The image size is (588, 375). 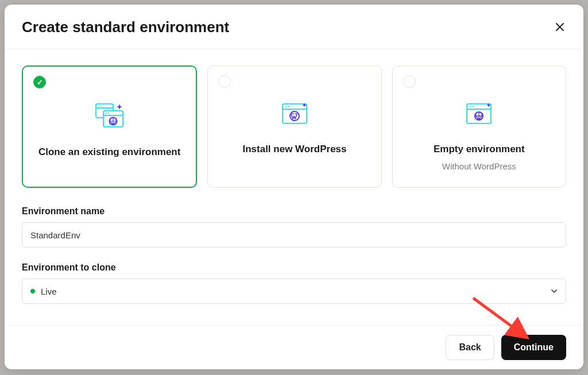 What do you see at coordinates (49, 292) in the screenshot?
I see `env-clone-value: Live` at bounding box center [49, 292].